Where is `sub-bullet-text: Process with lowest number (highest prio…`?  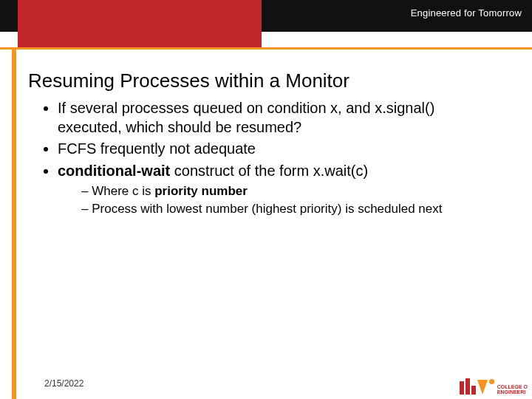
sub-bullet-text: Process with lowest number (highest prio… is located at coordinates (267, 208).